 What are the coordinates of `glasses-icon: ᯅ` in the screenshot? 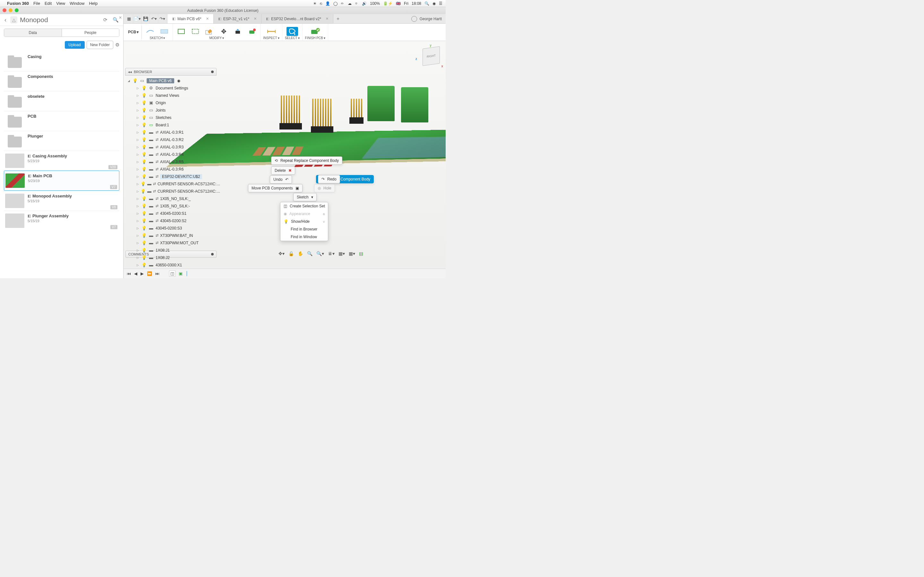 It's located at (342, 3).